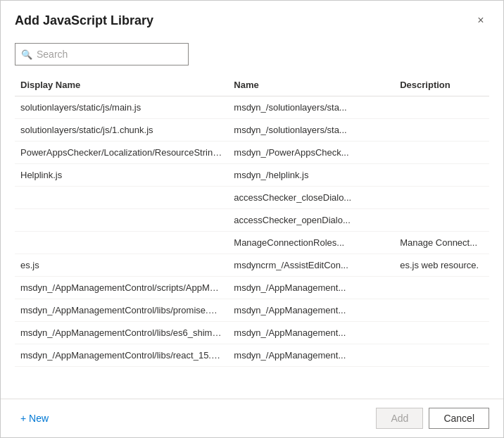 This screenshot has height=438, width=504. What do you see at coordinates (311, 243) in the screenshot?
I see `cell-name: ManageConnectionRoles...` at bounding box center [311, 243].